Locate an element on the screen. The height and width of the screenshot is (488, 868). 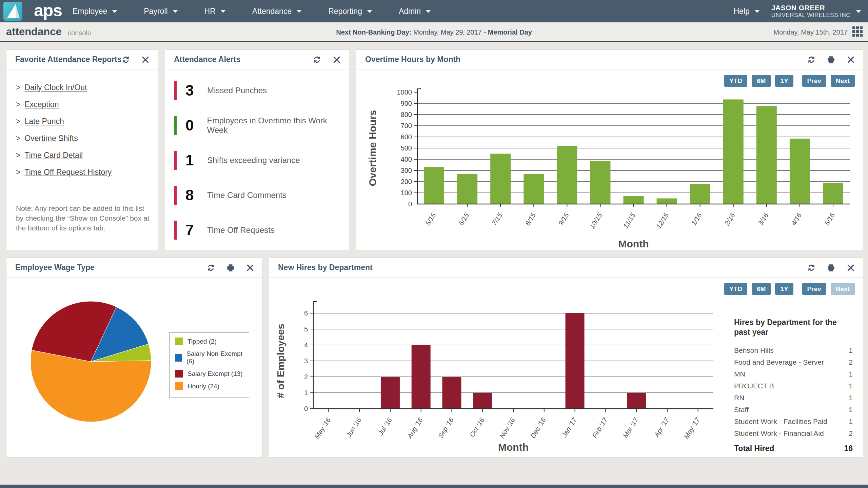
x-tick-label: 5/16 is located at coordinates (830, 219).